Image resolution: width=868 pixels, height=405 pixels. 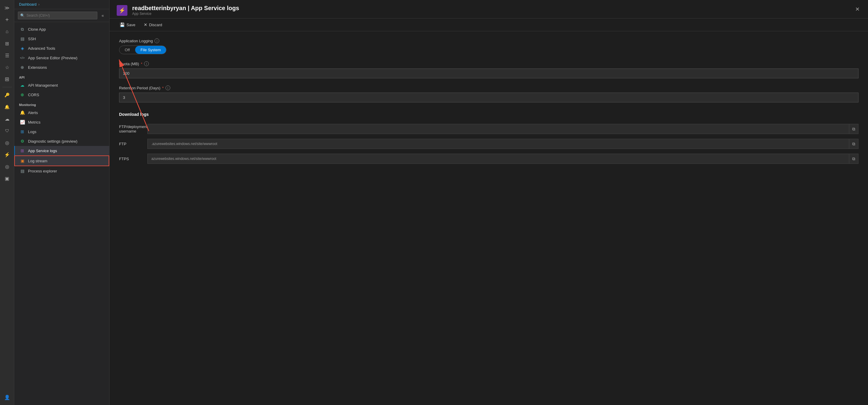 I want to click on retention-input, so click(x=489, y=98).